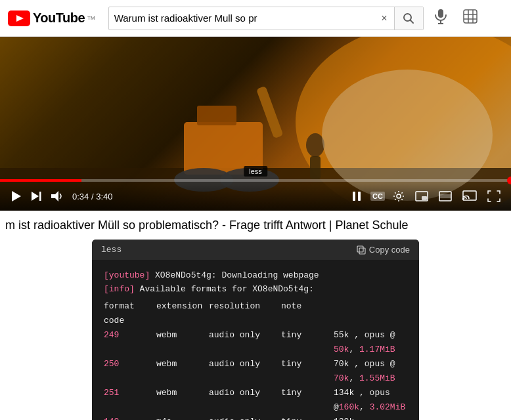 The image size is (511, 420). What do you see at coordinates (204, 226) in the screenshot?
I see `video-title: m ist radioaktiver Müll so problematisch…` at bounding box center [204, 226].